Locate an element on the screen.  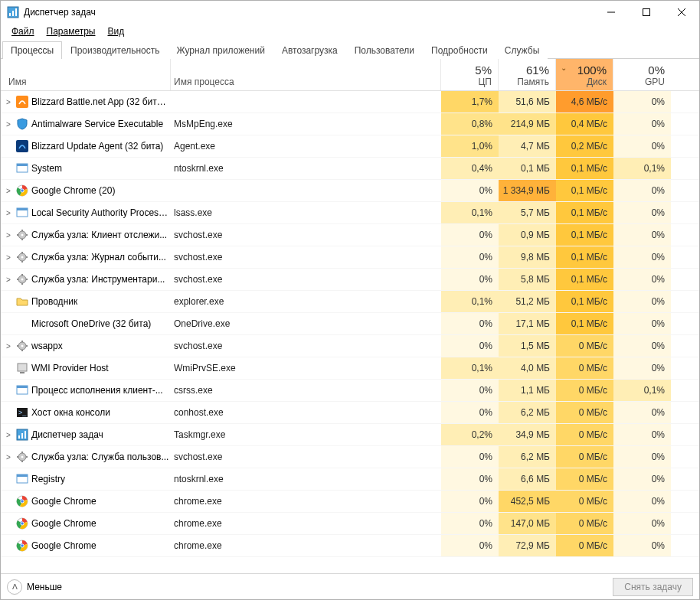
menu-view: Вид is located at coordinates (116, 31).